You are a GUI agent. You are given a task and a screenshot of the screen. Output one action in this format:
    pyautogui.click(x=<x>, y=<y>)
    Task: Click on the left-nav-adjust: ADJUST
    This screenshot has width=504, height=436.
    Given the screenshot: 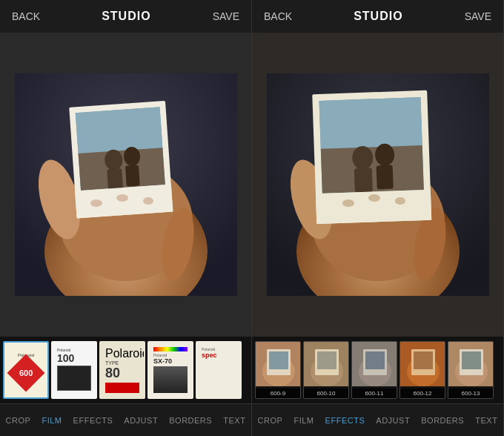 What is the action you would take?
    pyautogui.click(x=141, y=420)
    